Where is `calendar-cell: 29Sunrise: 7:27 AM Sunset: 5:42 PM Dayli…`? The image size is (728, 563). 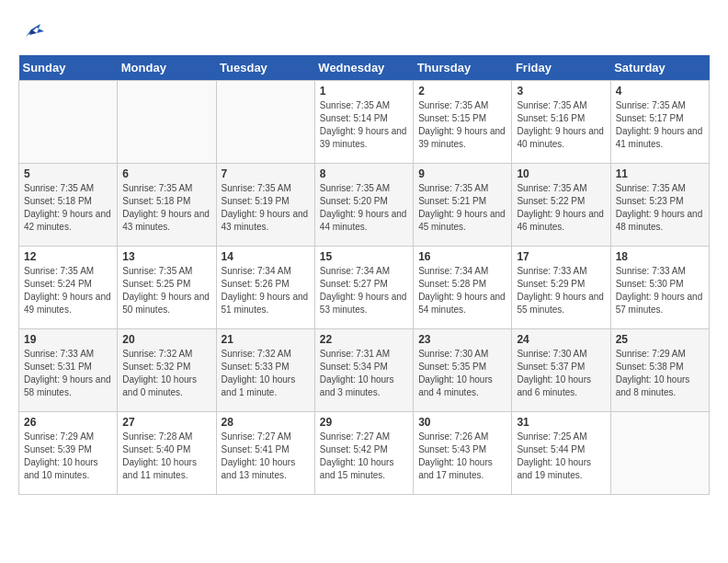 calendar-cell: 29Sunrise: 7:27 AM Sunset: 5:42 PM Dayli… is located at coordinates (364, 454).